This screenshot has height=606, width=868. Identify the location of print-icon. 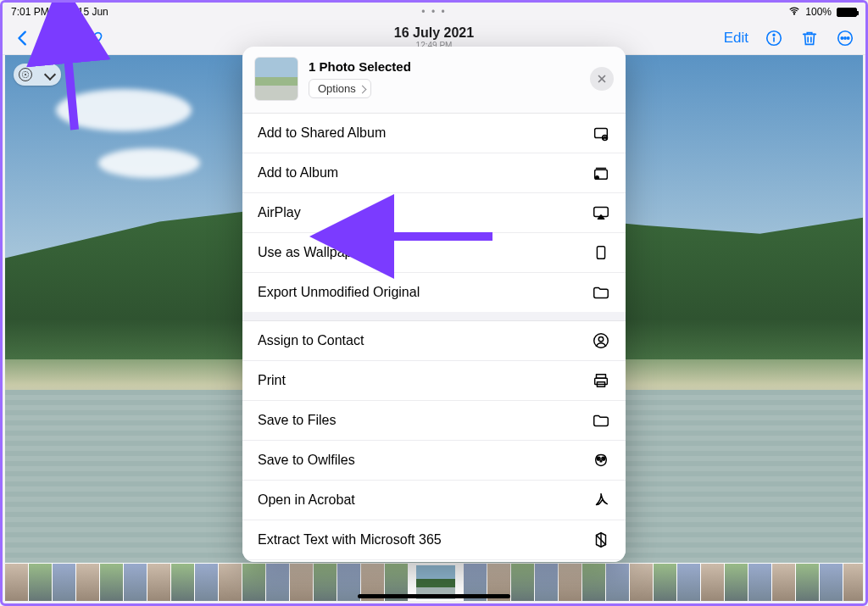
(601, 381).